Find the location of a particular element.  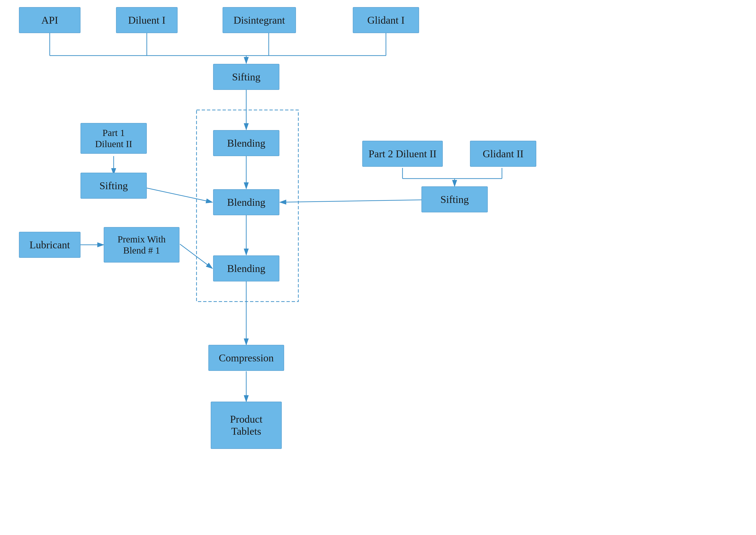

box-blending3: Blending is located at coordinates (246, 268).